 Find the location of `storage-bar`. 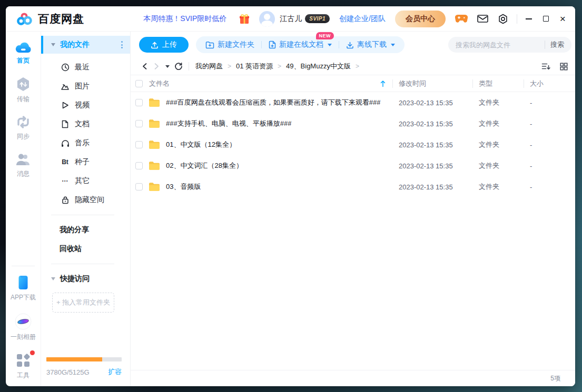

storage-bar is located at coordinates (84, 359).